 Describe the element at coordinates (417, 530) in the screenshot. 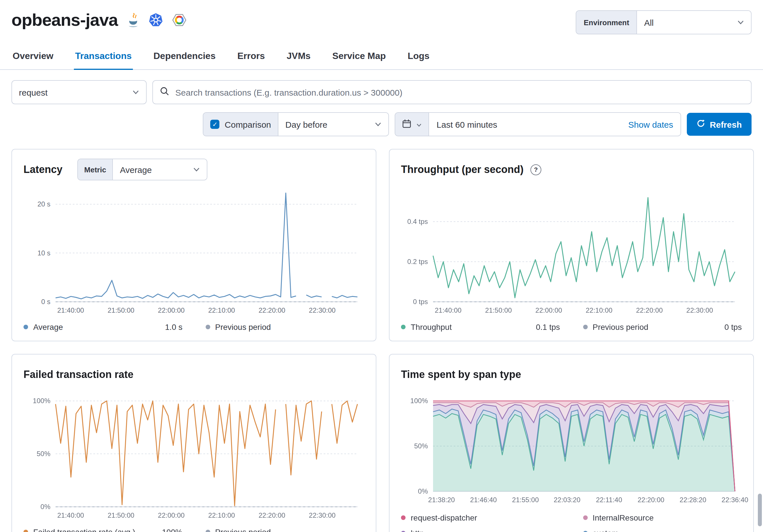

I see `legend-label: http` at that location.